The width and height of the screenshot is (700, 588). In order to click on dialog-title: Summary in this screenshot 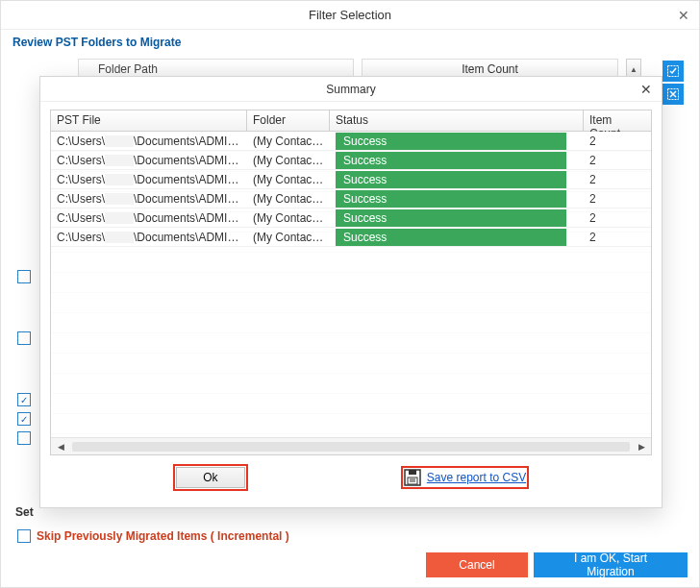, I will do `click(350, 89)`.